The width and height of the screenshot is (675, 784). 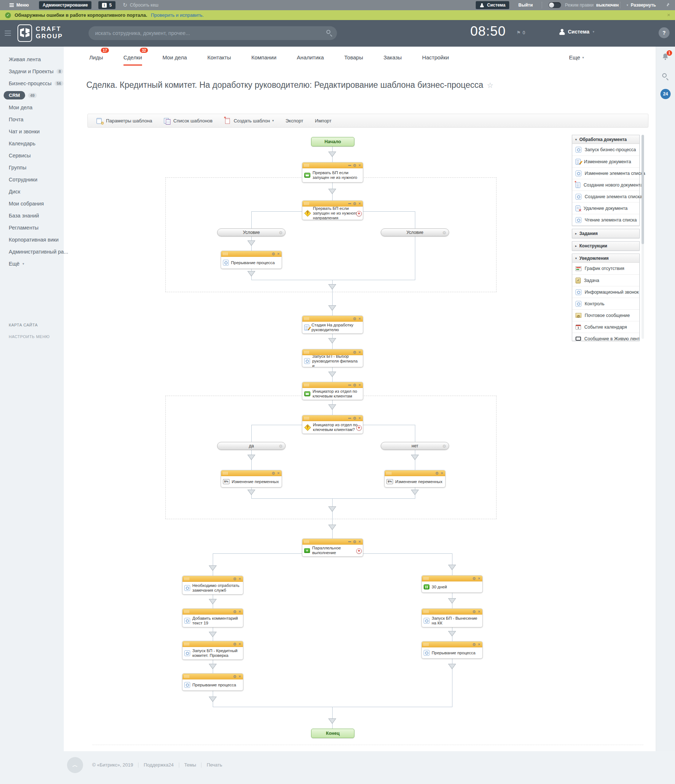 What do you see at coordinates (310, 57) in the screenshot?
I see `nav-tab: Аналитика` at bounding box center [310, 57].